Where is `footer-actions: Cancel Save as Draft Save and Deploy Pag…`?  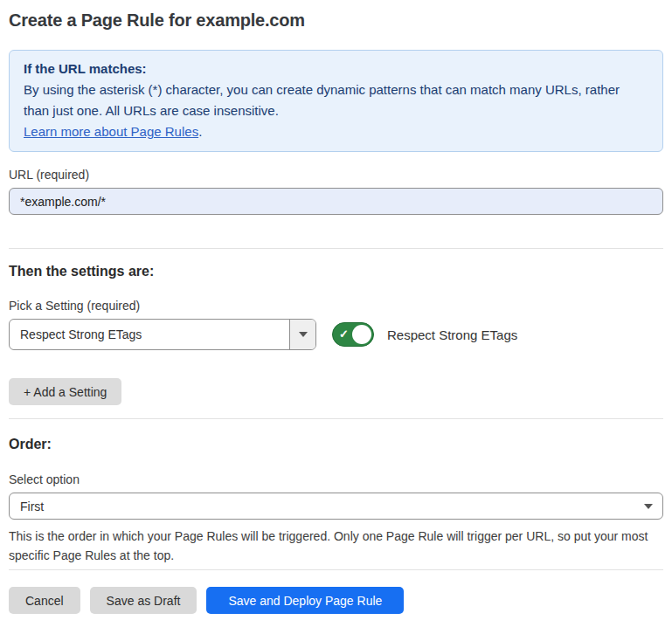 footer-actions: Cancel Save as Draft Save and Deploy Pag… is located at coordinates (336, 601).